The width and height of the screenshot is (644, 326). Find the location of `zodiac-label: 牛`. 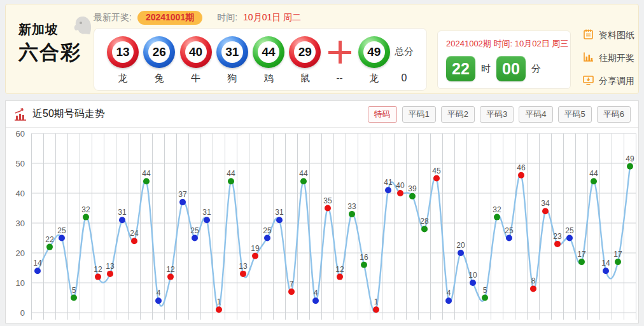

zodiac-label: 牛 is located at coordinates (196, 78).